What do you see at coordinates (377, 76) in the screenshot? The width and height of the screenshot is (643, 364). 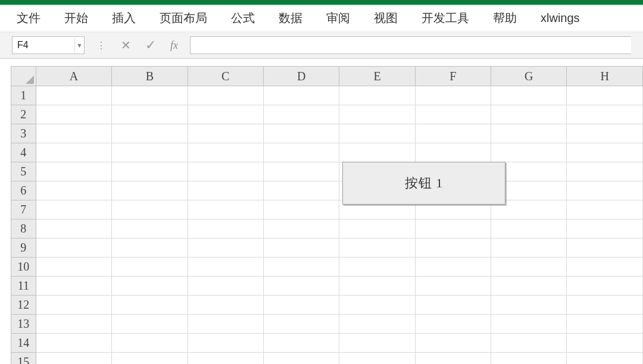 I see `col-header-E: E` at bounding box center [377, 76].